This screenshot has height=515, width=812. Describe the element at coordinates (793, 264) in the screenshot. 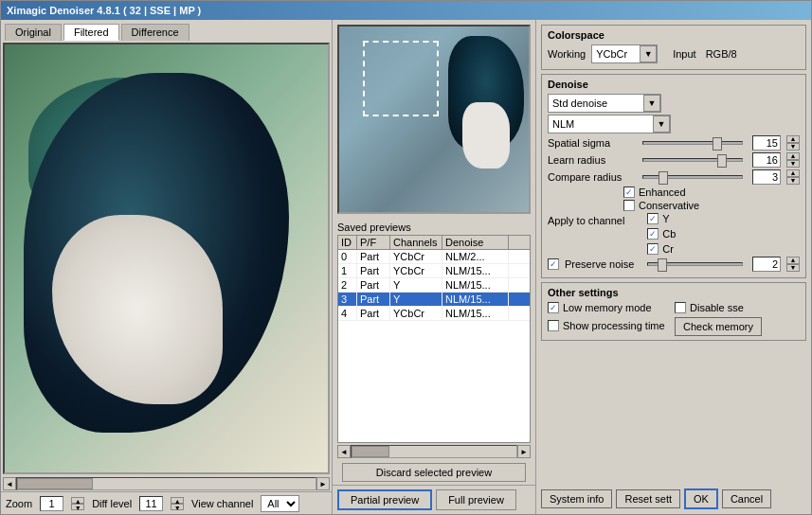

I see `preserve-noise-spinner: ▲ ▼` at that location.